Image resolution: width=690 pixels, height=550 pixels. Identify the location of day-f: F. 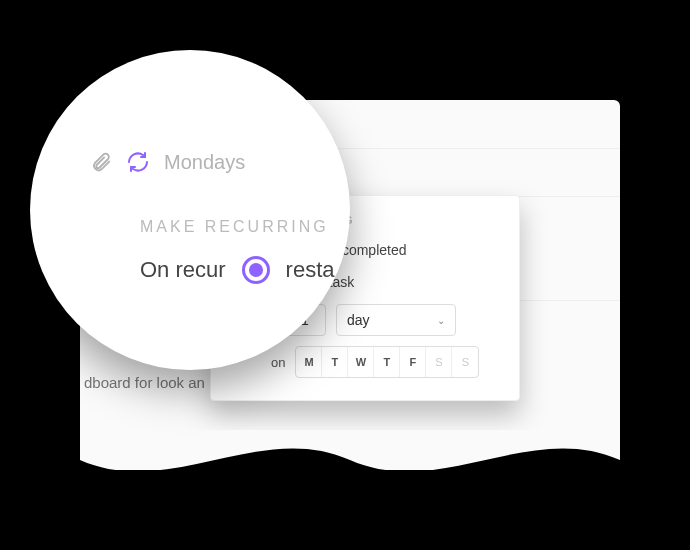
(413, 362).